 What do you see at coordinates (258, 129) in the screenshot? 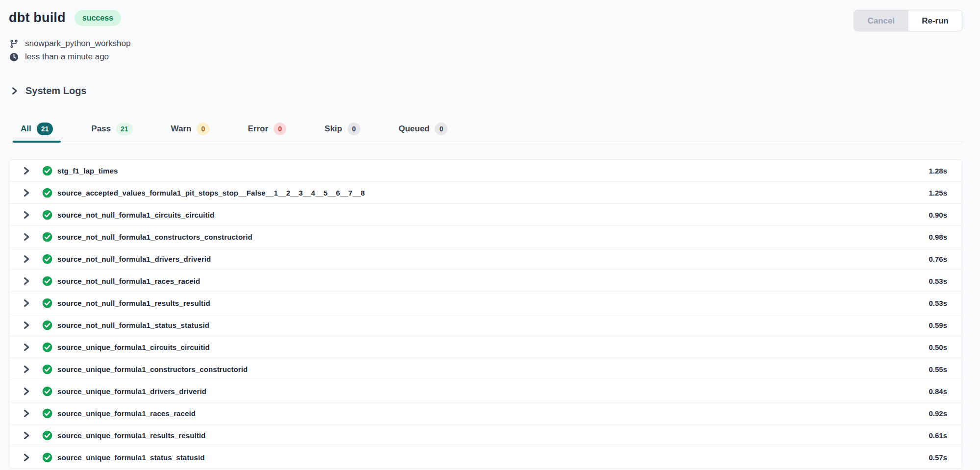
I see `tab-label: Error` at bounding box center [258, 129].